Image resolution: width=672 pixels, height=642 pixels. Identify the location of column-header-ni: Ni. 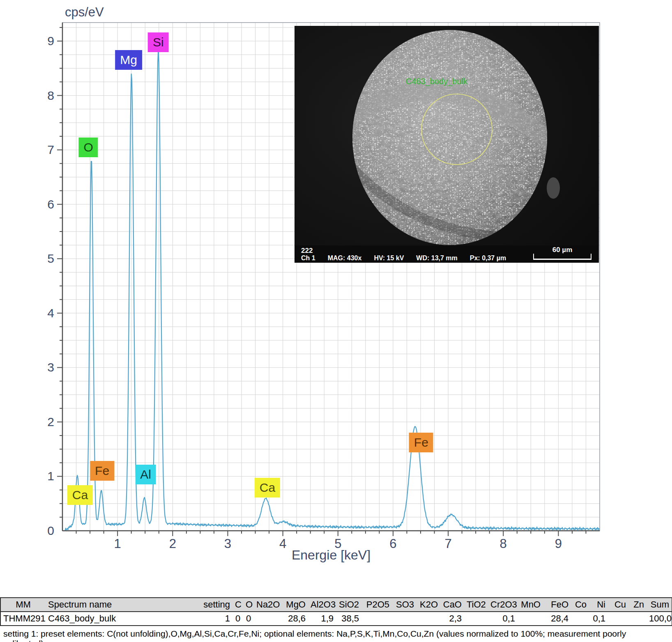
(598, 605).